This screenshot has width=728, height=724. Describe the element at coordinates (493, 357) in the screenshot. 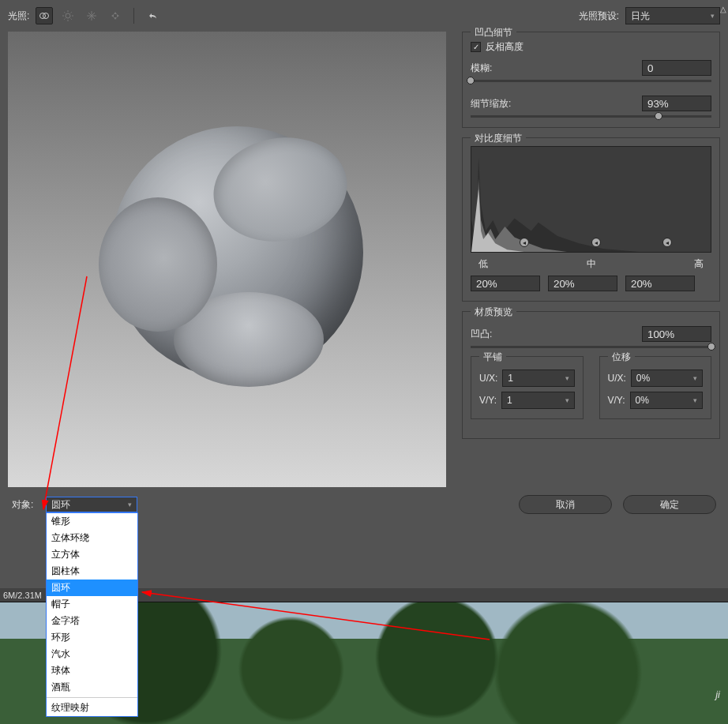

I see `tile-title: 平铺` at that location.